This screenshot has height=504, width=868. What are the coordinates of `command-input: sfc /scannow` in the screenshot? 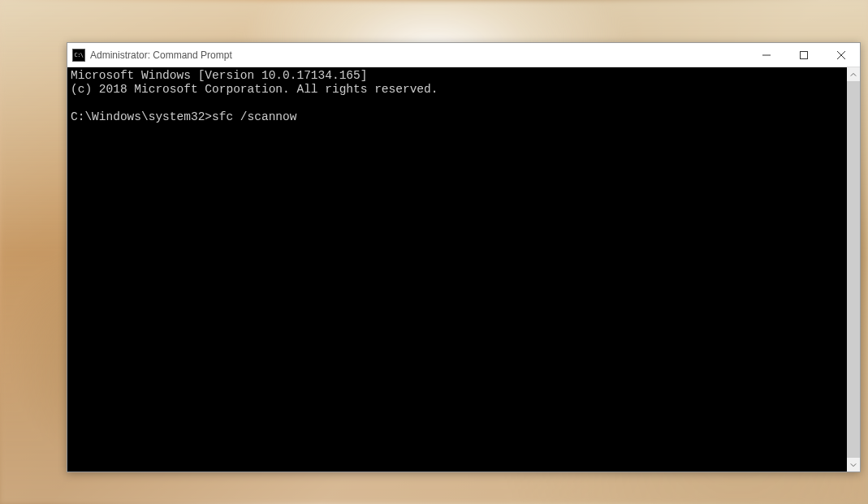 It's located at (254, 117).